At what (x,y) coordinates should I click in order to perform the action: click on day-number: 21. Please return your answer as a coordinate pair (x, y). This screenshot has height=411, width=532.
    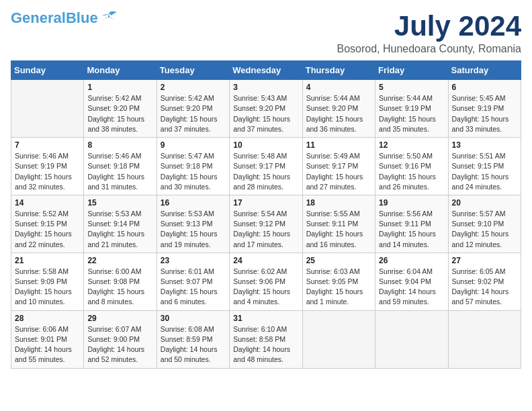
    Looking at the image, I should click on (47, 261).